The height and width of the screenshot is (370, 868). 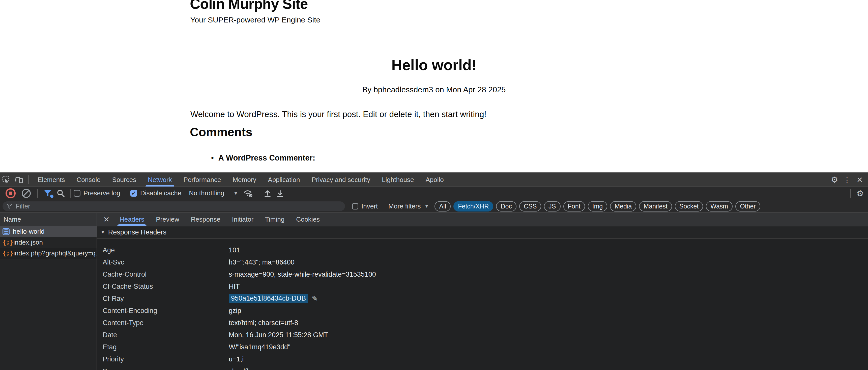 What do you see at coordinates (315, 299) in the screenshot?
I see `edit-pencil-icon: ✎` at bounding box center [315, 299].